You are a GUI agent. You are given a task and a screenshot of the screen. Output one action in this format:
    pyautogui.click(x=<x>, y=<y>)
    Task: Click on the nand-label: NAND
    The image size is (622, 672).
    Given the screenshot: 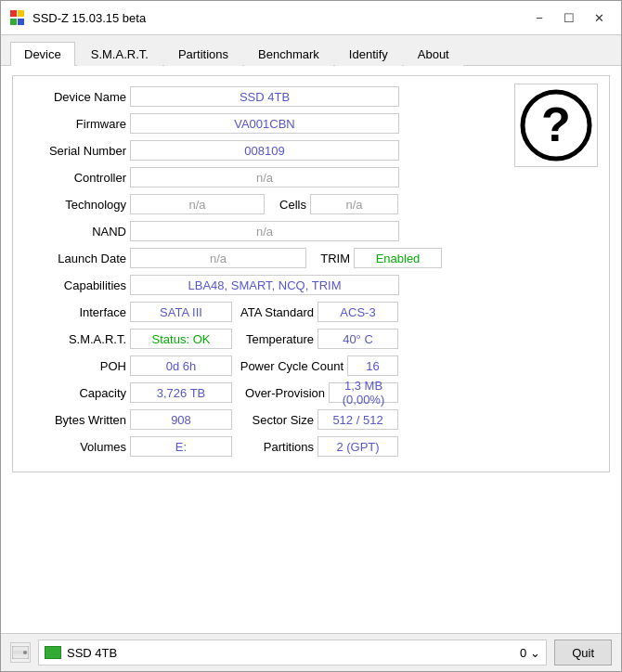 What is the action you would take?
    pyautogui.click(x=75, y=232)
    